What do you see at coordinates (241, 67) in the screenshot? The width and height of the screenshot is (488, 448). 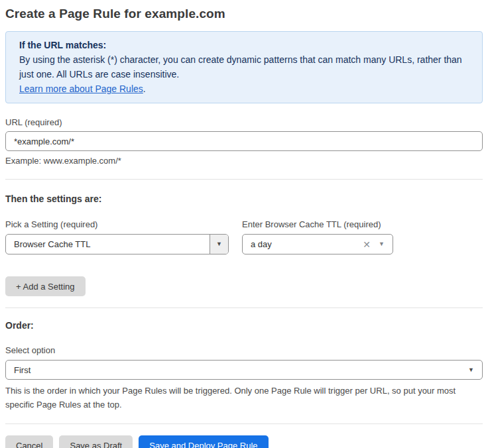 I see `info-box-body-text: By using the asterisk (*) character, you…` at bounding box center [241, 67].